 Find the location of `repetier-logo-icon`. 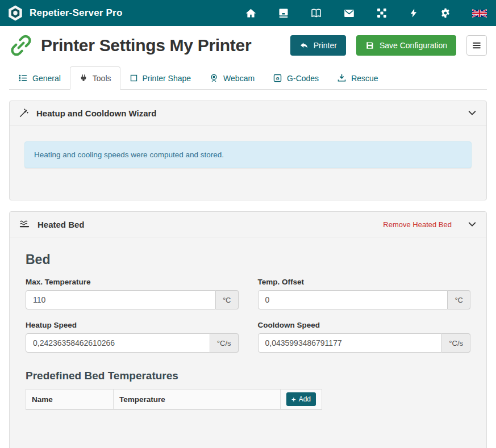

repetier-logo-icon is located at coordinates (15, 13).